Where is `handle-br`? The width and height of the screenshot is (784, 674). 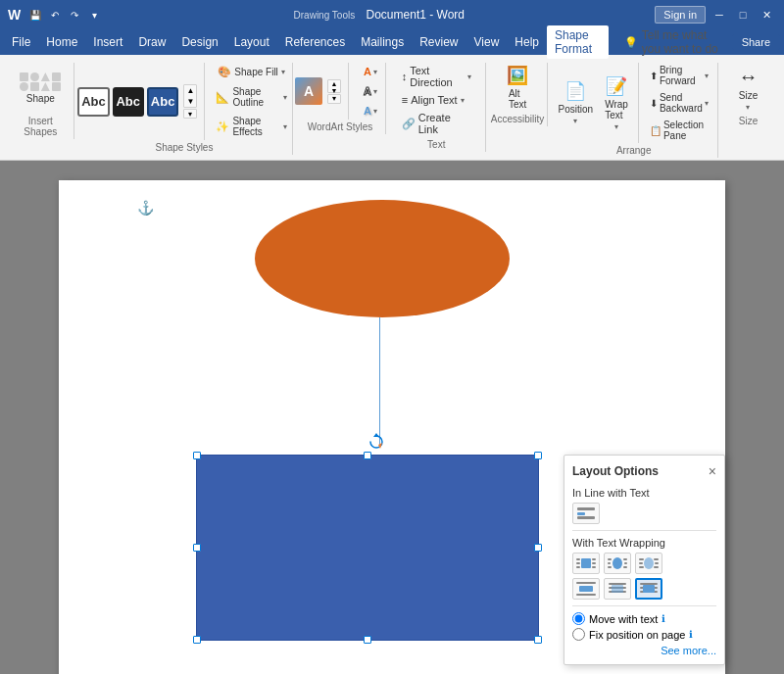 handle-br is located at coordinates (538, 640).